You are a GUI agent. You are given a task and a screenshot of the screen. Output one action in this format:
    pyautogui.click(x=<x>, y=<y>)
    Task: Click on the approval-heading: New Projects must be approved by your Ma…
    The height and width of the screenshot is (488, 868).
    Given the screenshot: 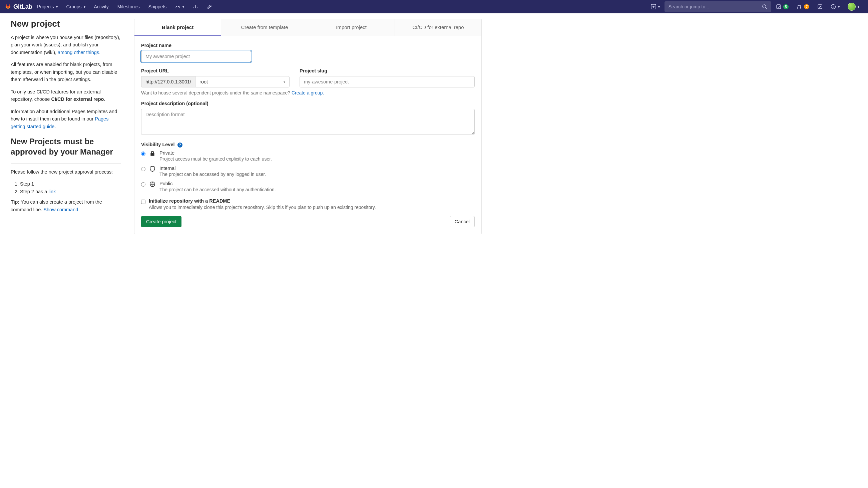 What is the action you would take?
    pyautogui.click(x=66, y=146)
    